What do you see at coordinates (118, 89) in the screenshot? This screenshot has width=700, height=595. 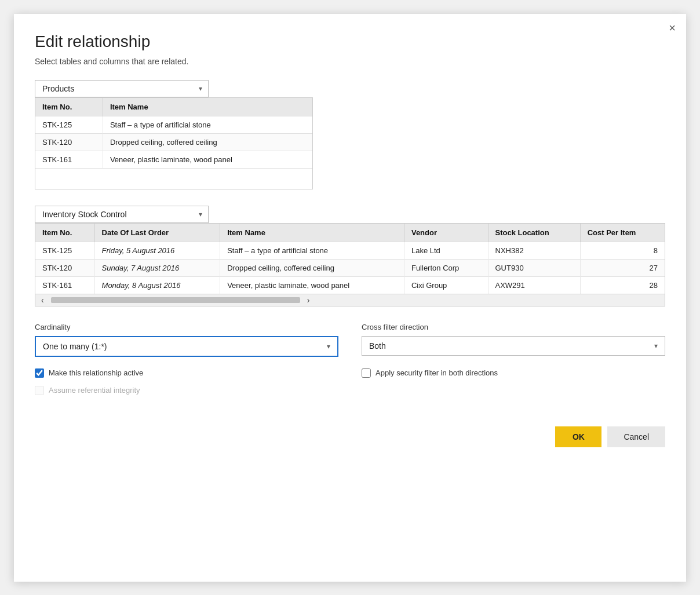 I see `table1-dropdown-label: Products` at bounding box center [118, 89].